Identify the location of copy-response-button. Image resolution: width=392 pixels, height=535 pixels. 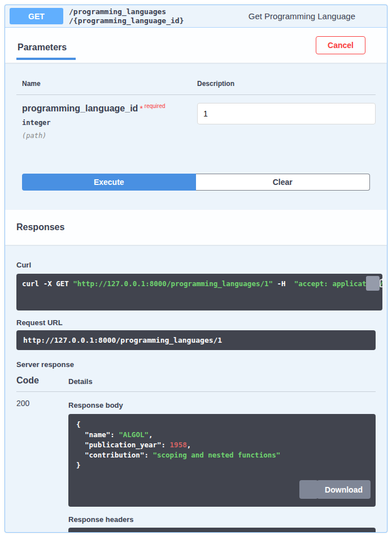
(308, 490).